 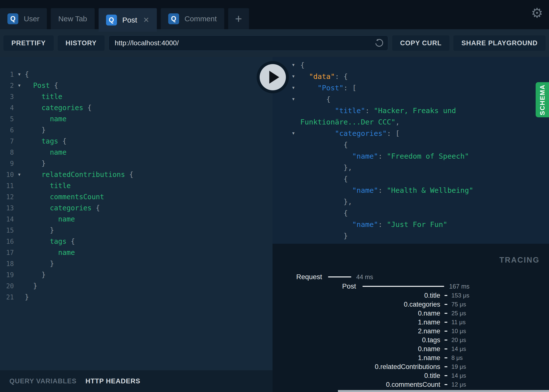 I want to click on tab-label: Comment, so click(x=201, y=19).